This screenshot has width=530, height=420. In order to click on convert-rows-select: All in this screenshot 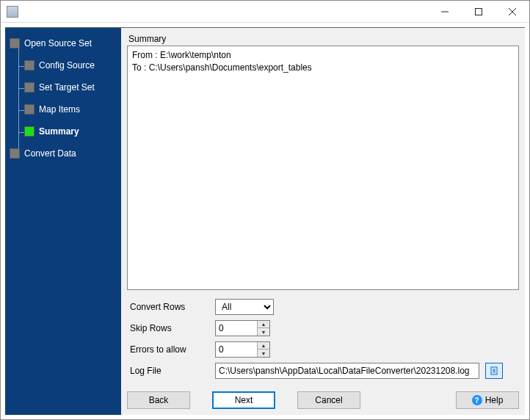, I will do `click(244, 307)`.